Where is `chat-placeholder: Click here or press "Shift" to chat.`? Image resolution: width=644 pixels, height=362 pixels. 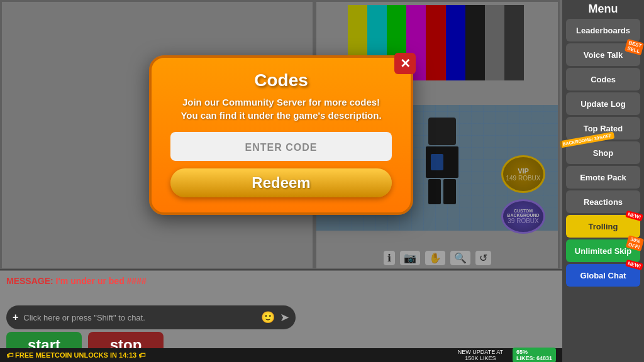 chat-placeholder: Click here or press "Shift" to chat. is located at coordinates (140, 318).